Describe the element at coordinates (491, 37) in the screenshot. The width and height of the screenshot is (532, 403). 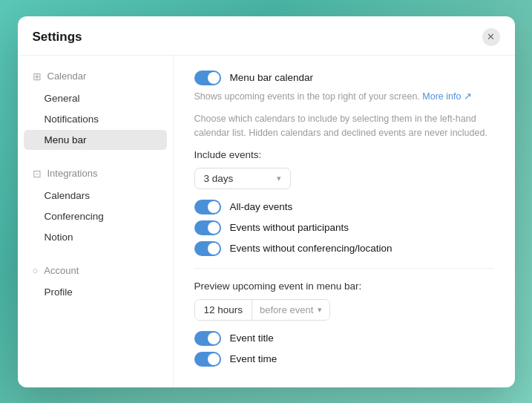
I see `close-button: ✕` at that location.